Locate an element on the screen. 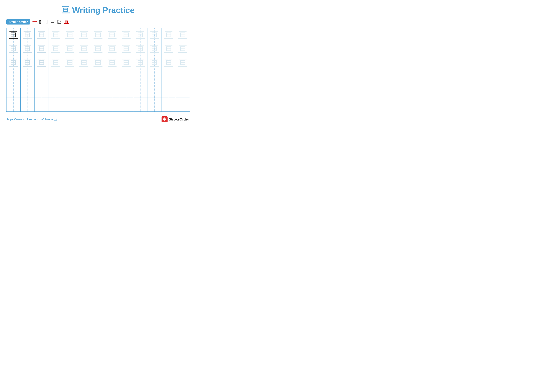 This screenshot has width=555, height=392. stroke-seq-2: 𠄌 is located at coordinates (40, 22).